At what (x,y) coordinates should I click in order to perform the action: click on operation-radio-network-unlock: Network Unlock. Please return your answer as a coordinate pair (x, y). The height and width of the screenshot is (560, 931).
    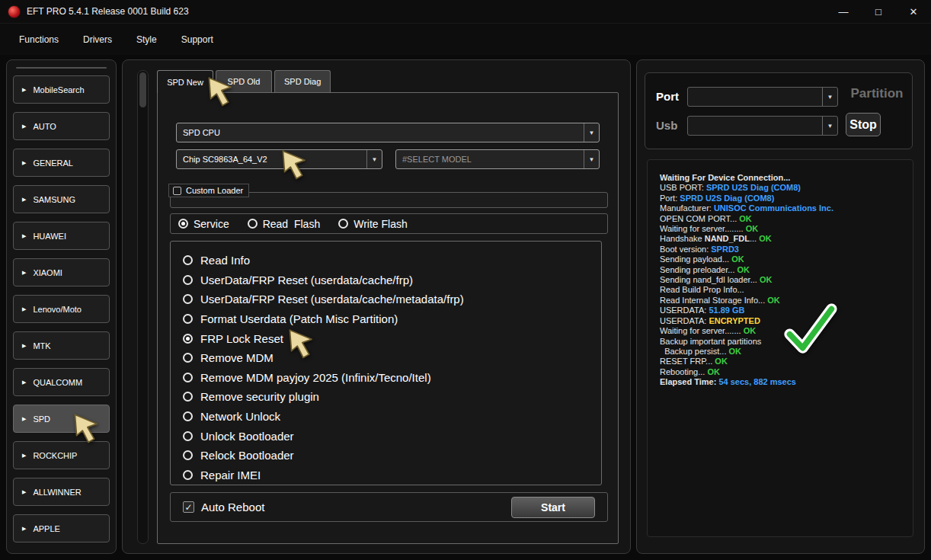
    Looking at the image, I should click on (392, 417).